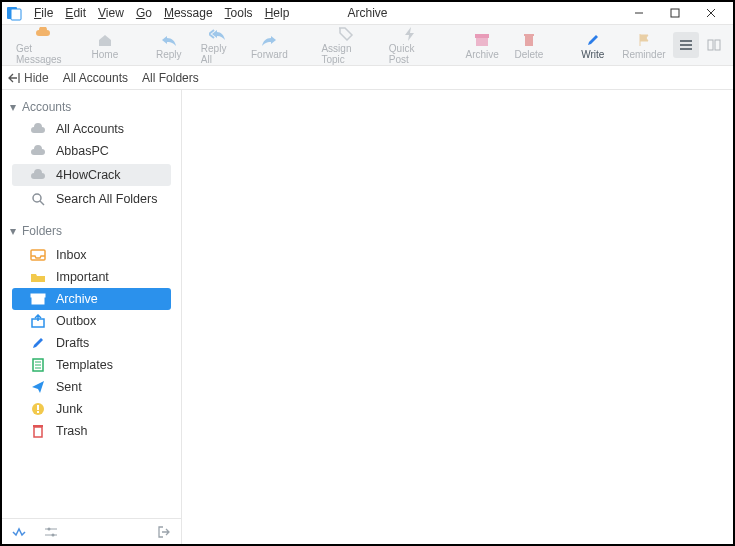 Image resolution: width=735 pixels, height=546 pixels. I want to click on flag-icon, so click(644, 40).